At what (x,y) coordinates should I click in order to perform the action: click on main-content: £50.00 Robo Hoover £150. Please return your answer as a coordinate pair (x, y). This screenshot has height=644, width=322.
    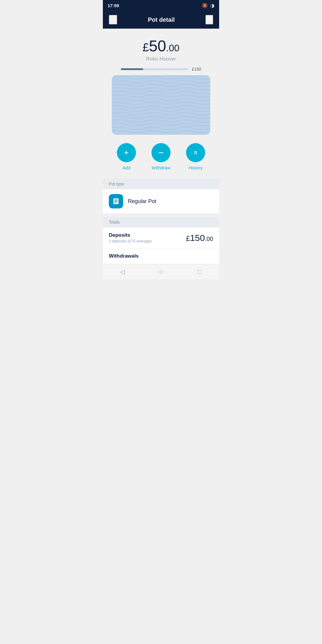
    Looking at the image, I should click on (161, 146).